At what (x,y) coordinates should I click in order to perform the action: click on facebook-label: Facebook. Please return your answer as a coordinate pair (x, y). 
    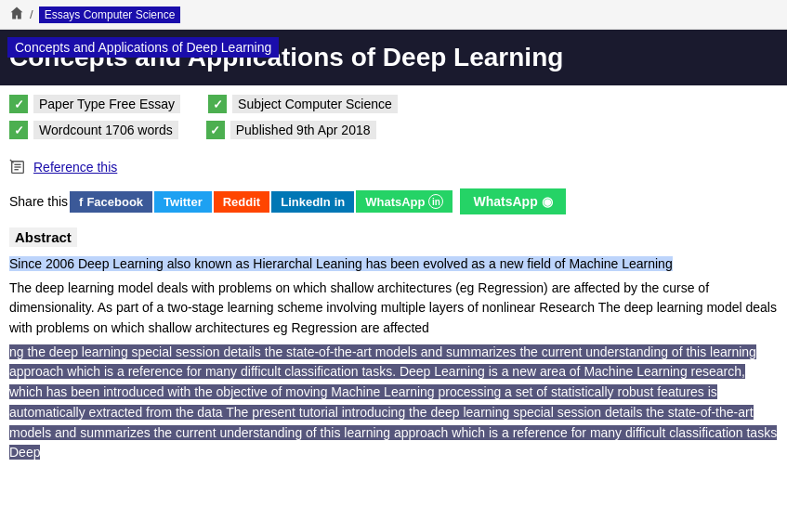
    Looking at the image, I should click on (115, 202).